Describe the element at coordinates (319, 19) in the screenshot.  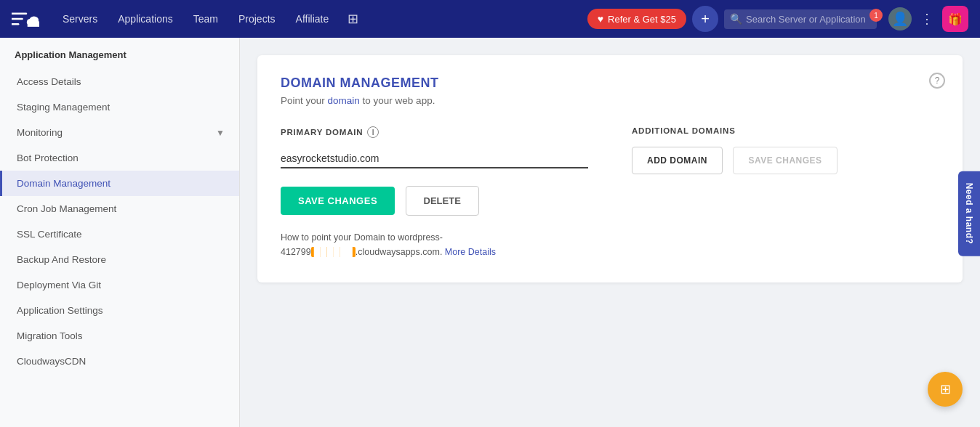
I see `nav-links: Servers Applications Team Projects Affil…` at that location.